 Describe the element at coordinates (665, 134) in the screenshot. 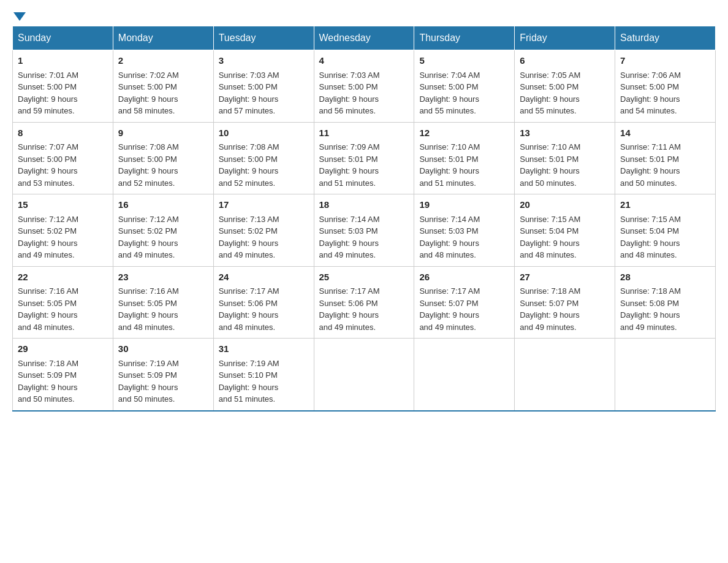

I see `day-number: 14` at that location.